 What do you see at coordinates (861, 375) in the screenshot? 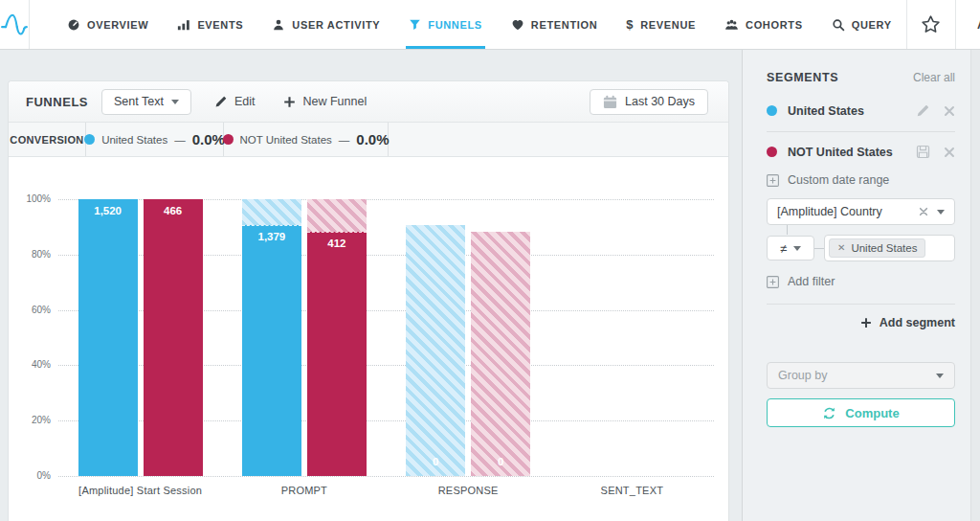
I see `group-by-dropdown: Group by` at bounding box center [861, 375].